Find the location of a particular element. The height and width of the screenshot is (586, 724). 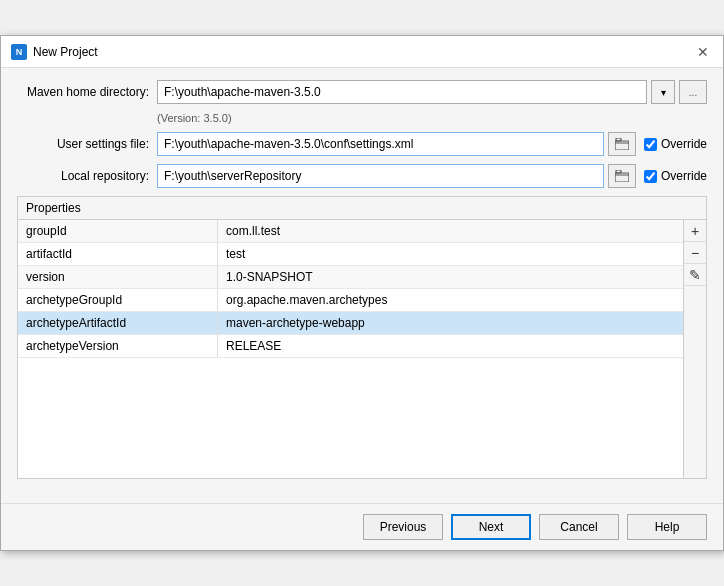

table-row: artifactId test is located at coordinates (350, 254).